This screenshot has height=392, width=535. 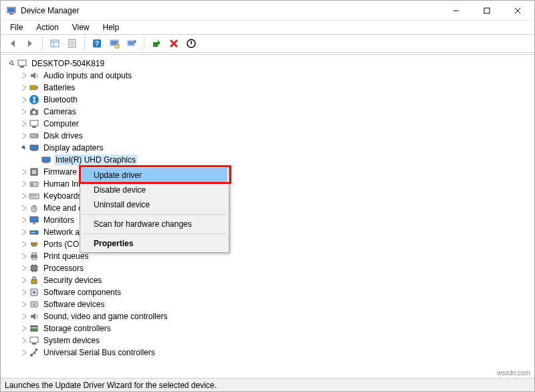 What do you see at coordinates (268, 292) in the screenshot?
I see `tree-node-softcomp: Software components` at bounding box center [268, 292].